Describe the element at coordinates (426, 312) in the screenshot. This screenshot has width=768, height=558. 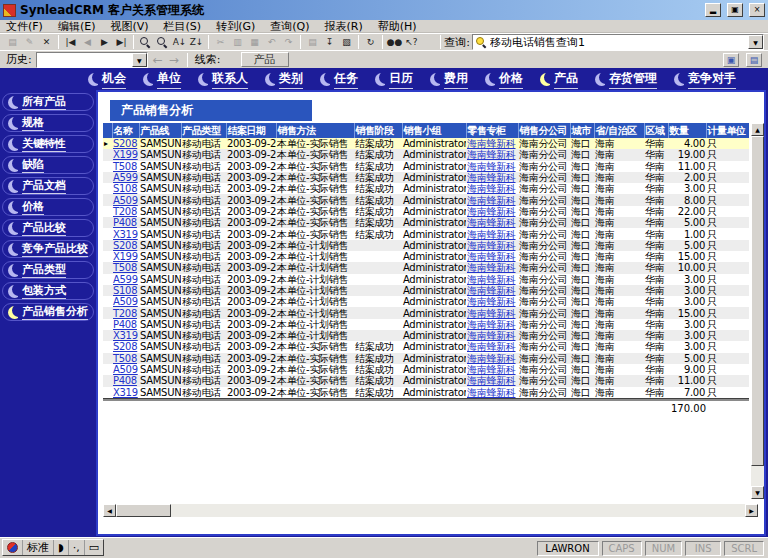
I see `table-row: T208SAMSUNG移动电话2003-09-23本单位-计划销售Adminis…` at that location.